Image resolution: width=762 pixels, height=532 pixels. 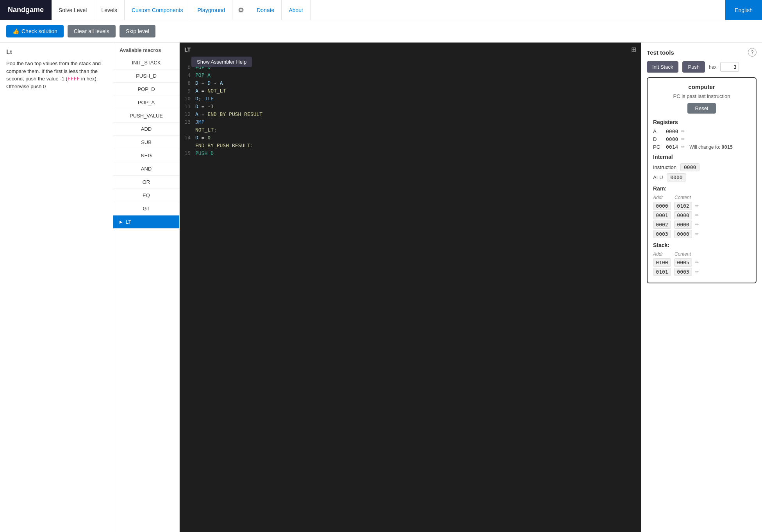 I want to click on tab-custom-components: Custom Components, so click(x=158, y=10).